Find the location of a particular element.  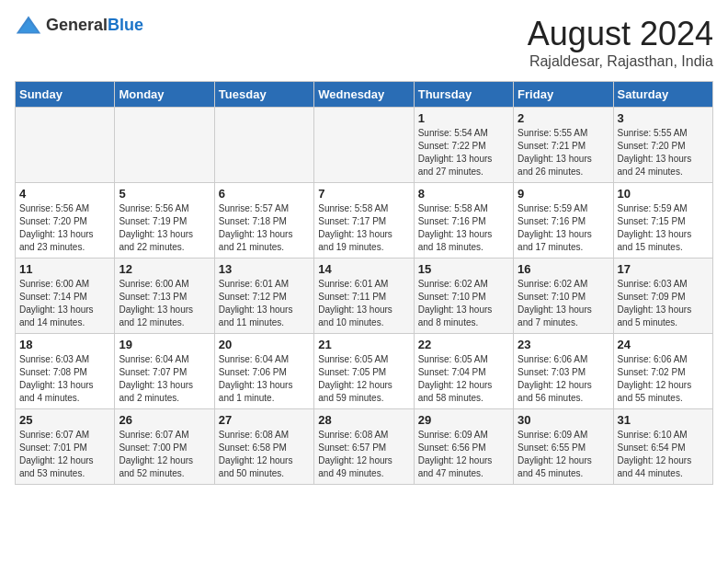

day-number: 16 is located at coordinates (563, 269).